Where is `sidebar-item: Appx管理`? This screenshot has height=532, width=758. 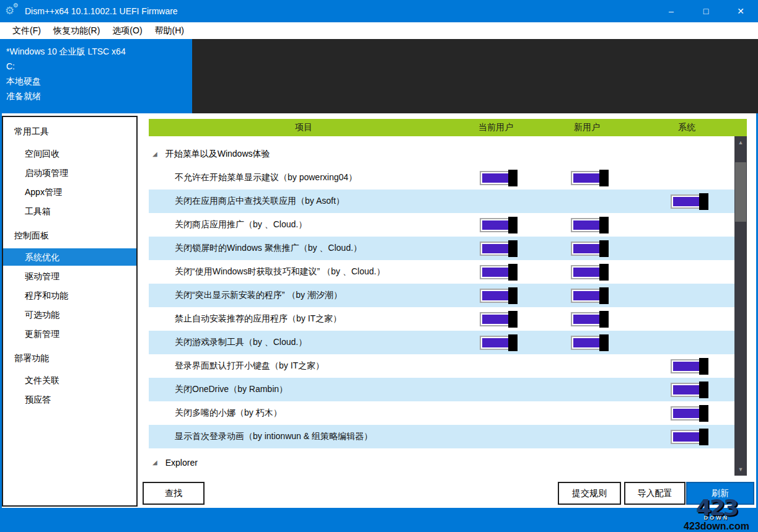
sidebar-item: Appx管理 is located at coordinates (69, 192).